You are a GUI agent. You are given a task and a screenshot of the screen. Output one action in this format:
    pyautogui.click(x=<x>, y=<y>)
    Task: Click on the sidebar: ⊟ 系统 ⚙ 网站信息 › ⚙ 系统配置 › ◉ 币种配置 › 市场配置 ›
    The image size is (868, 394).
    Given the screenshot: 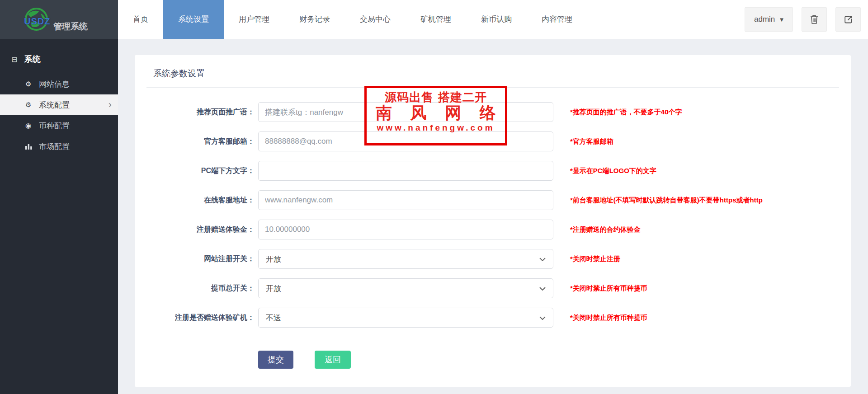 What is the action you would take?
    pyautogui.click(x=59, y=216)
    